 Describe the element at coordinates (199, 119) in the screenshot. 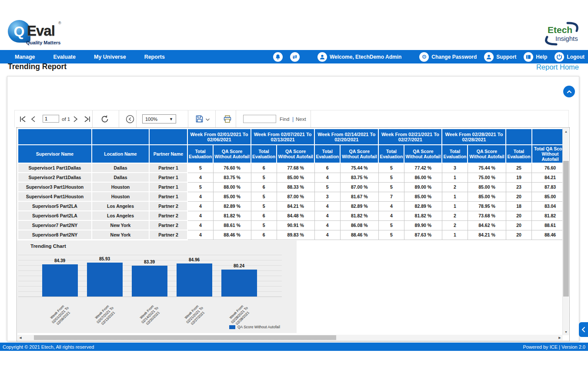

I see `export-save-button` at that location.